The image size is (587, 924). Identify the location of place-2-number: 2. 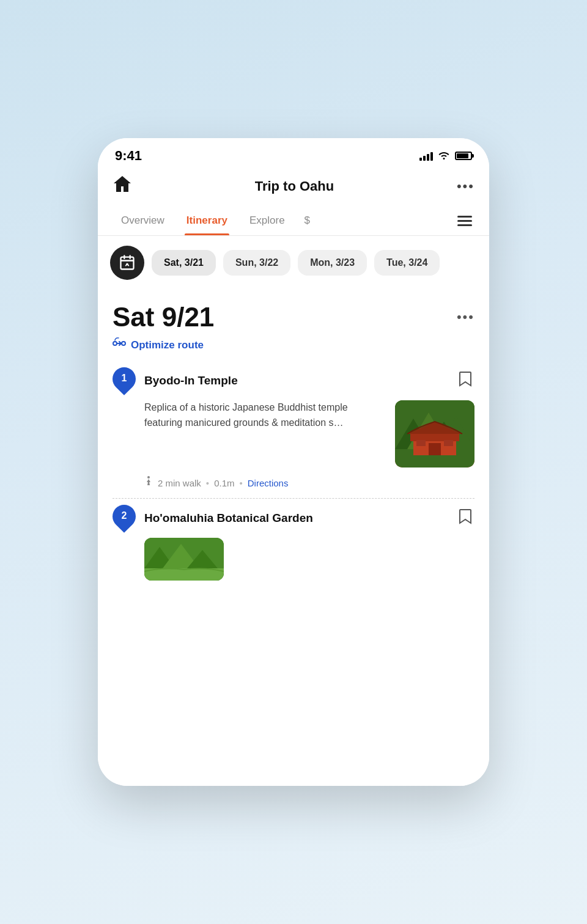
(125, 516).